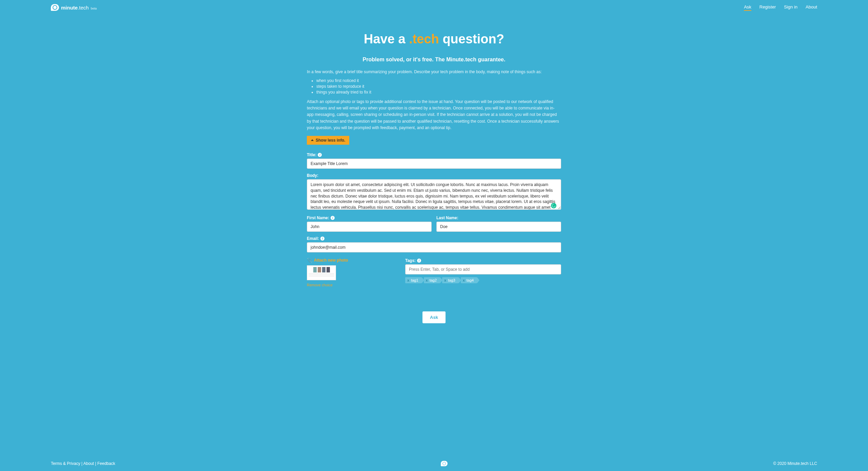 The width and height of the screenshot is (868, 471). Describe the element at coordinates (330, 140) in the screenshot. I see `toggle-label: Show less info.` at that location.